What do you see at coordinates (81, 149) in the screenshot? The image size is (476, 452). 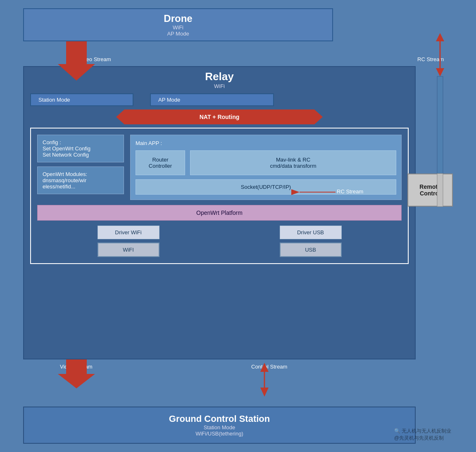 I see `config-box: Config : Set OpenWrt Config Set Network …` at bounding box center [81, 149].